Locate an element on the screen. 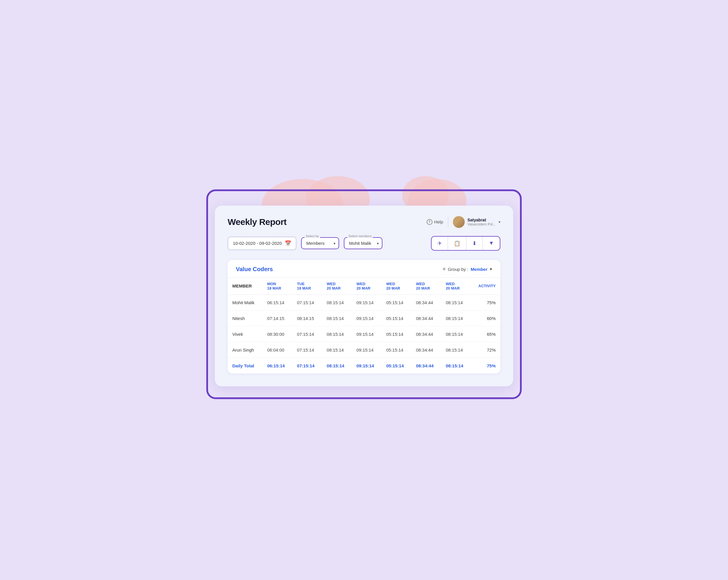  toolbar-left: 10-02-2020 - 09-02-2020 📅 Select by Memb… is located at coordinates (305, 243).